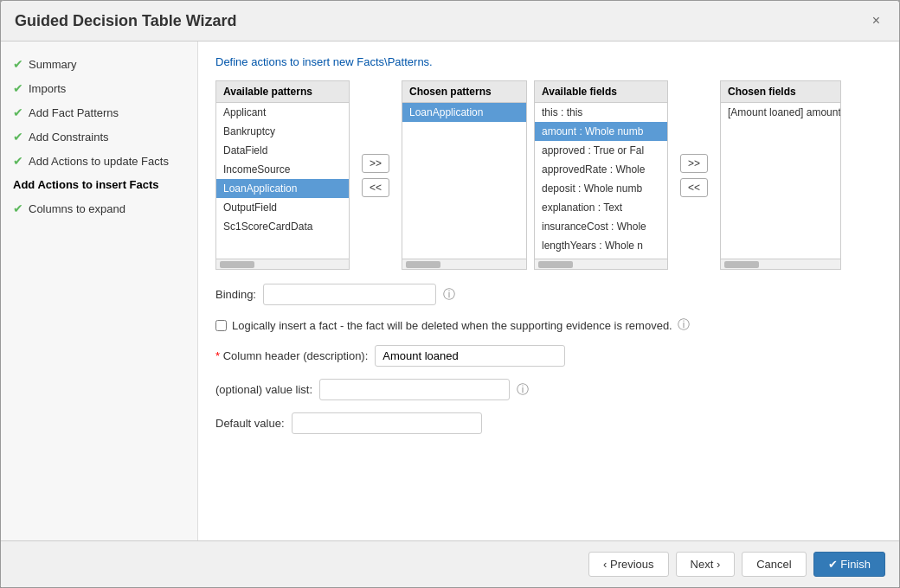  What do you see at coordinates (601, 208) in the screenshot?
I see `list-item: explanation : Text` at bounding box center [601, 208].